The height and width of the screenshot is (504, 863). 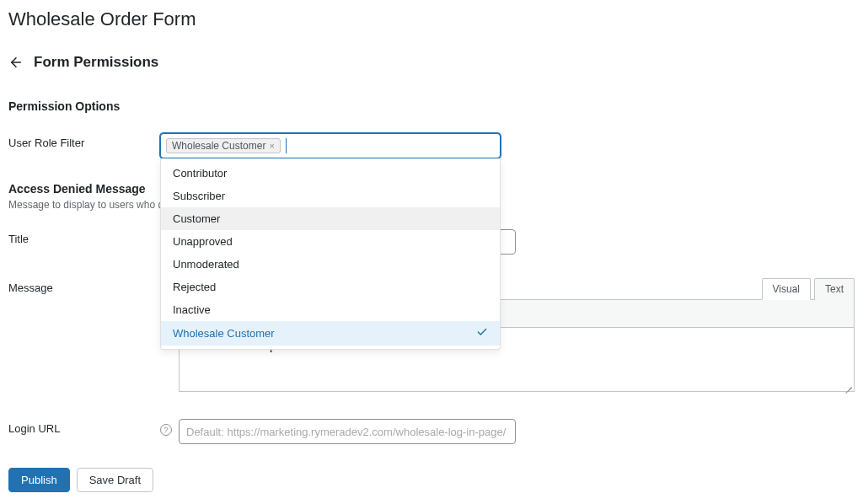 I want to click on dropdown-item: Customer, so click(x=330, y=219).